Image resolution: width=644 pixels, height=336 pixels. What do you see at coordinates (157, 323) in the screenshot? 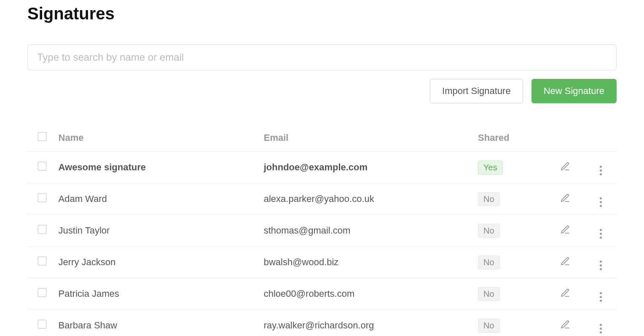
I see `row-name: Barbara Shaw` at bounding box center [157, 323].